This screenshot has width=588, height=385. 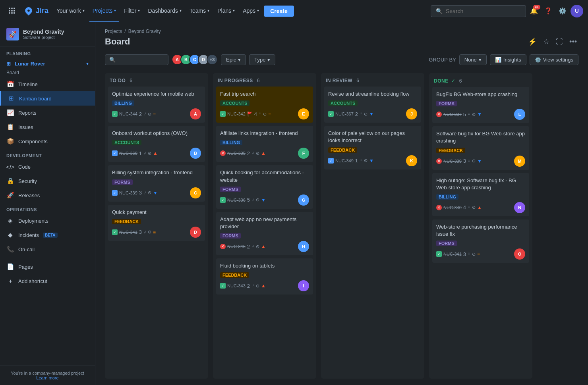 I want to click on sidebar-item-deployments: ◈ Deployments, so click(x=48, y=221).